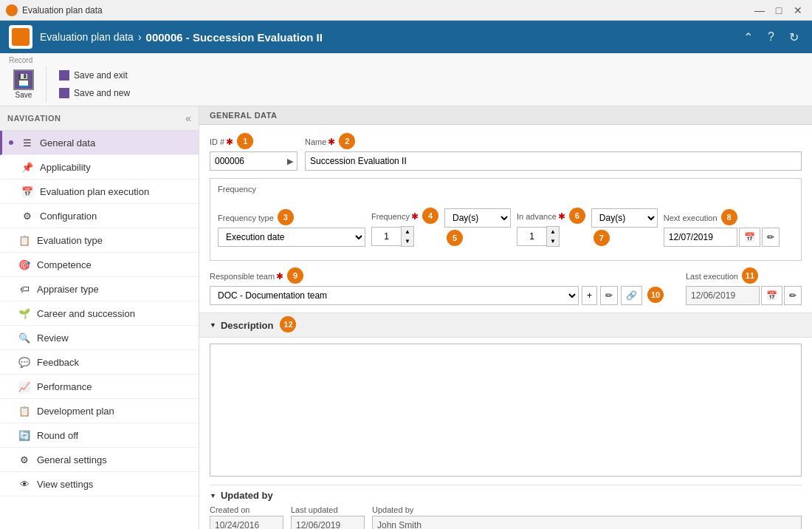 The height and width of the screenshot is (529, 812). What do you see at coordinates (386, 236) in the screenshot?
I see `frequency-input` at bounding box center [386, 236].